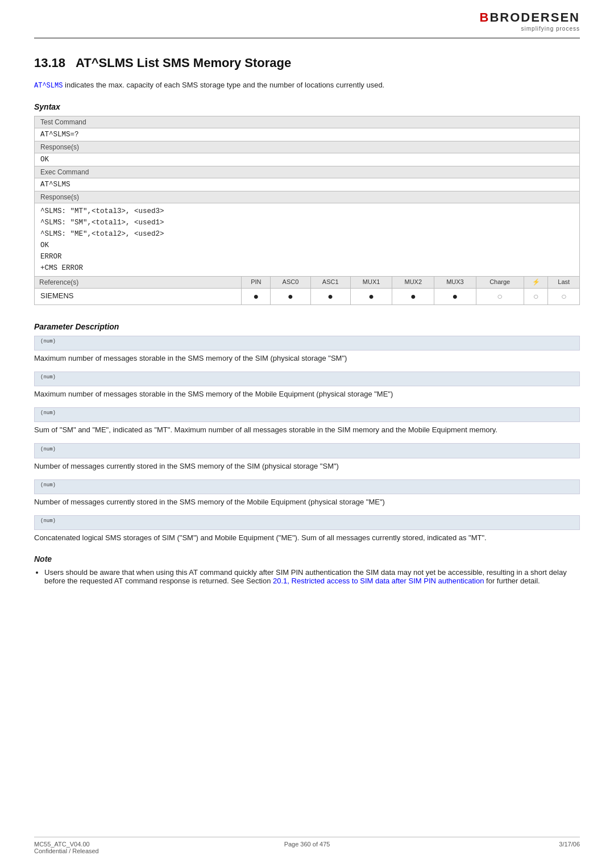  Describe the element at coordinates (307, 135) in the screenshot. I see `test-command-code-row: AT^SLMS=?` at that location.